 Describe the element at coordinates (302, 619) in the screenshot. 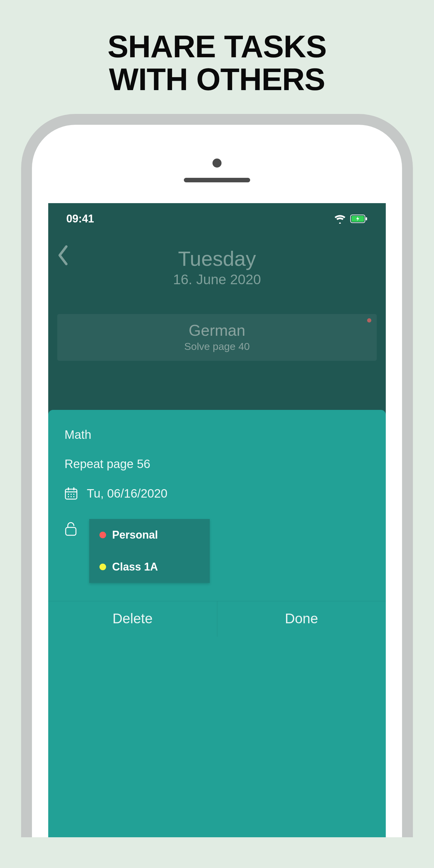

I see `done-button: Done` at that location.